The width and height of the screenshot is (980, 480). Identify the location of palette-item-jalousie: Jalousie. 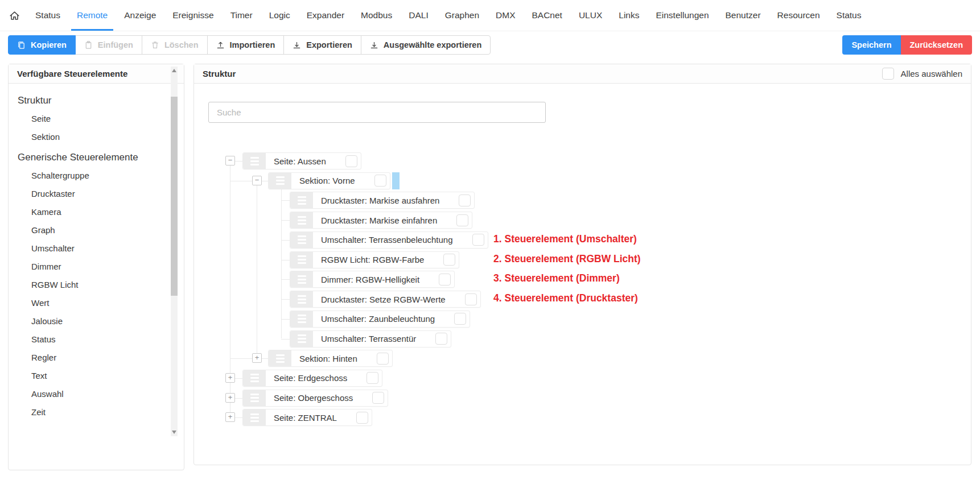
(96, 321).